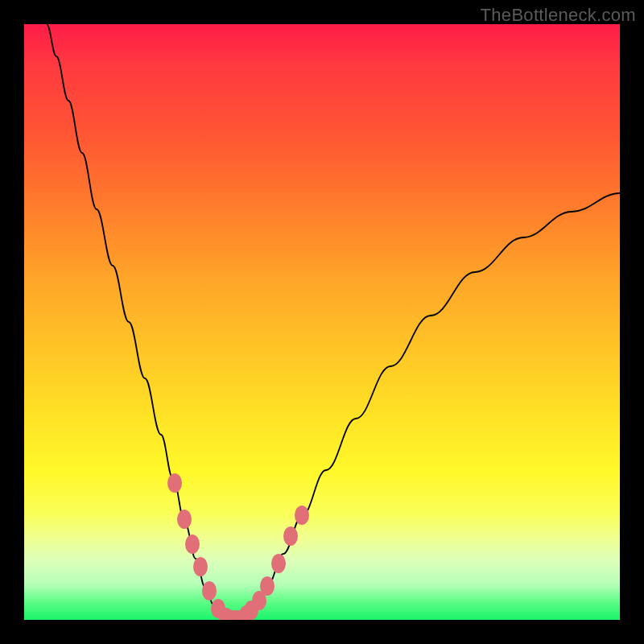 Image resolution: width=644 pixels, height=644 pixels. I want to click on watermark-text: TheBottleneck.com, so click(559, 15).